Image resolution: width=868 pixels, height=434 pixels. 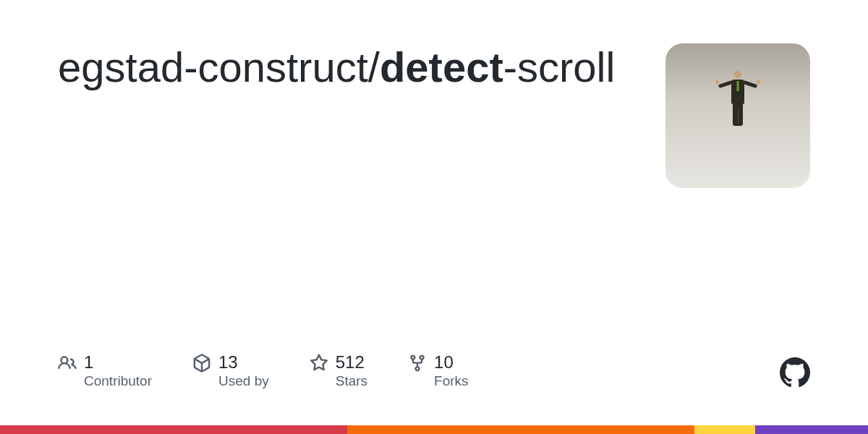 What do you see at coordinates (339, 372) in the screenshot?
I see `stars-stat: 512 Stars` at bounding box center [339, 372].